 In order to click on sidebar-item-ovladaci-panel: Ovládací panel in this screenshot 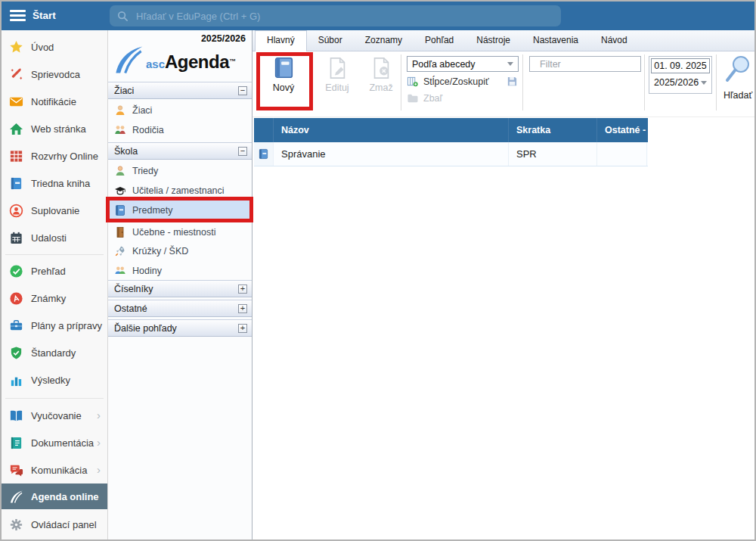, I will do `click(54, 524)`.